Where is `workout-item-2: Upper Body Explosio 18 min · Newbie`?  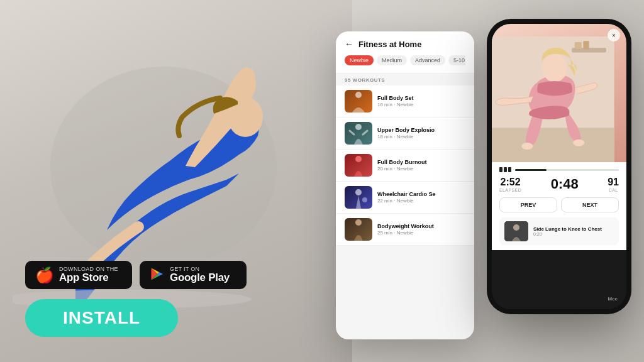 workout-item-2: Upper Body Explosio 18 min · Newbie is located at coordinates (405, 133).